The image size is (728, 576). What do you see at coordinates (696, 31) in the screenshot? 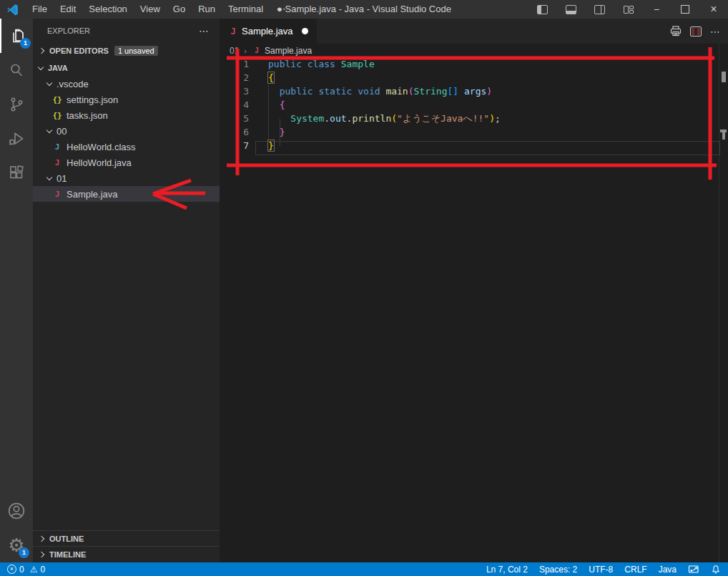
I see `split-editor-icon` at bounding box center [696, 31].